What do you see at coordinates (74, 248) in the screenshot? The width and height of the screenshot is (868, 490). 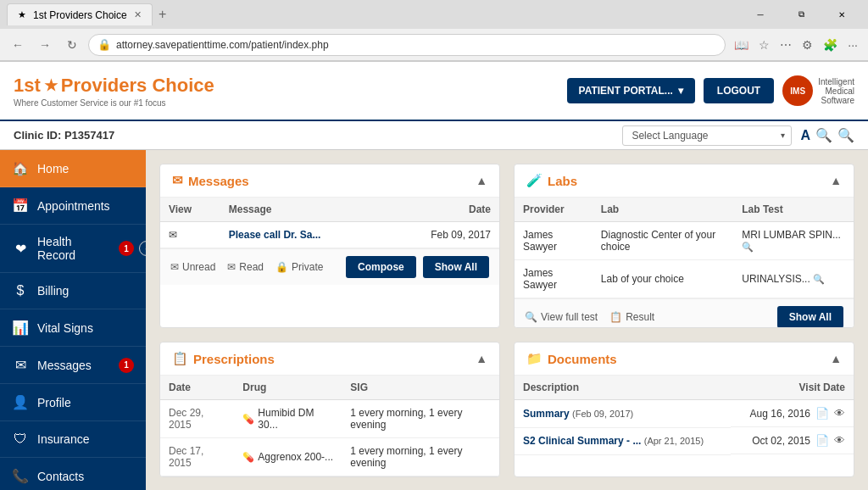 I see `sidebar-label-health-record: Health Record` at bounding box center [74, 248].